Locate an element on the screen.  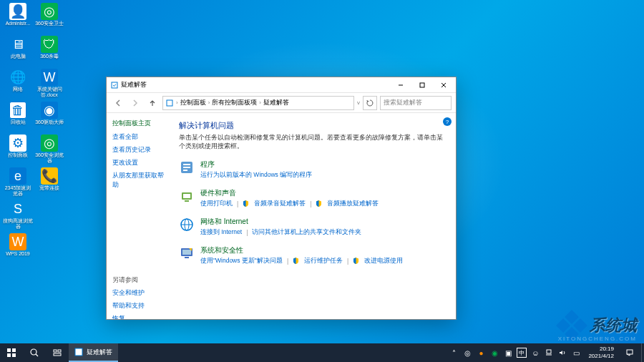
desktop-icon-glyph: 🛡 is located at coordinates (49, 44).